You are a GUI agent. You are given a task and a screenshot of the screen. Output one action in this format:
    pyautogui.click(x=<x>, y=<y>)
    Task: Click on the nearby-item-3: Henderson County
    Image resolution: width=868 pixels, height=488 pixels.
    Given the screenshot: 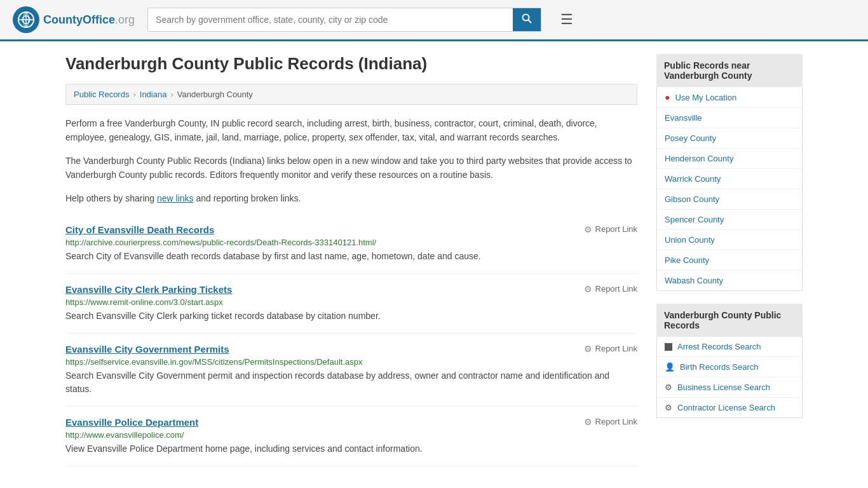 What is the action you would take?
    pyautogui.click(x=729, y=159)
    